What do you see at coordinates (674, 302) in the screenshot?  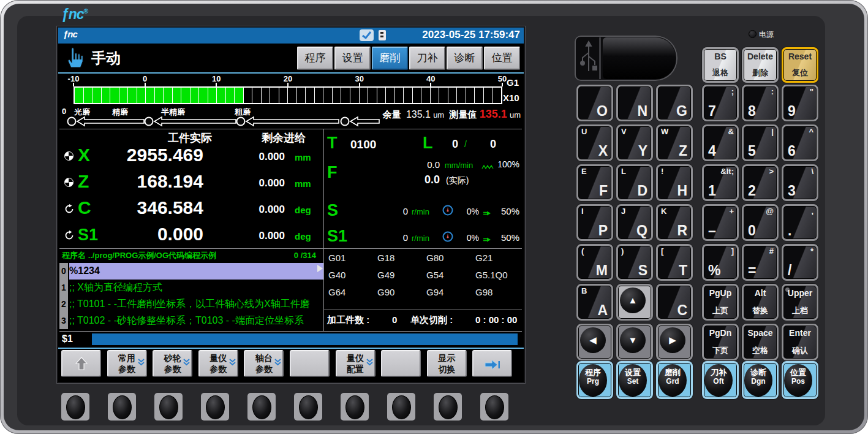 I see `key-c: C` at bounding box center [674, 302].